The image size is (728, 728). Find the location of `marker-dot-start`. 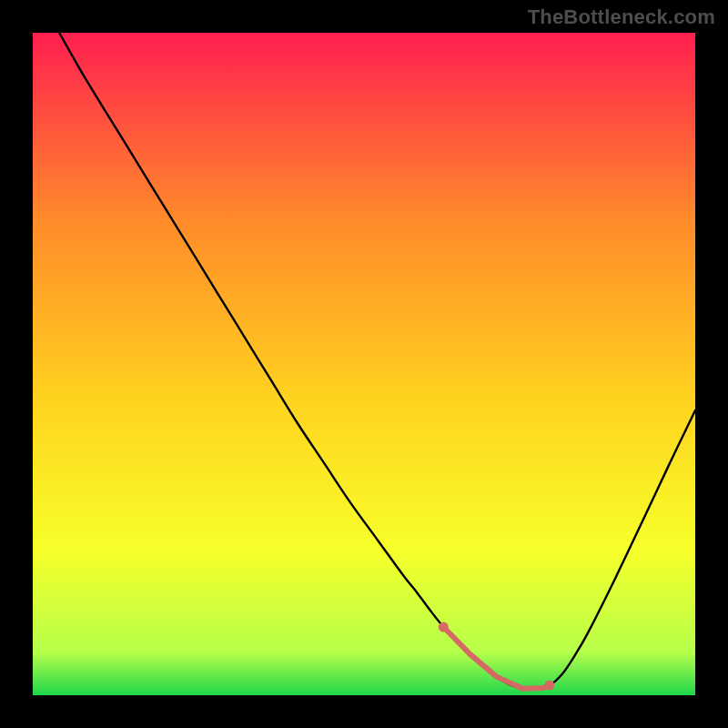

marker-dot-start is located at coordinates (444, 628).